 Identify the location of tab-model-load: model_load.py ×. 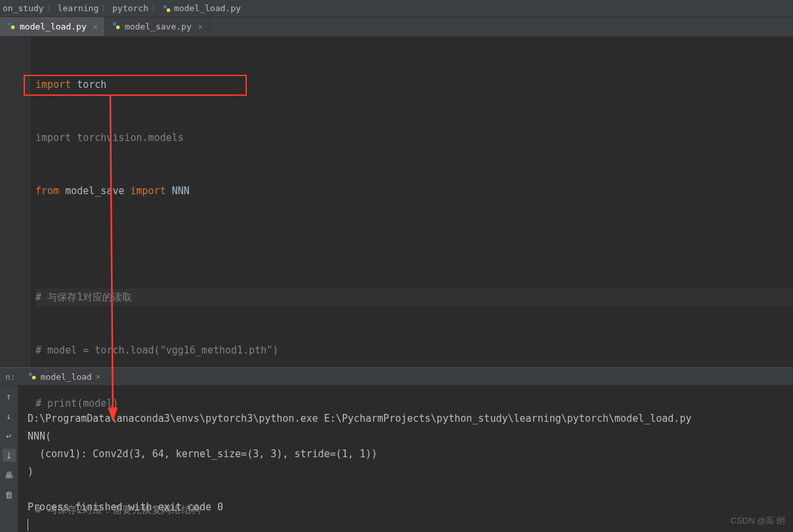
(53, 26).